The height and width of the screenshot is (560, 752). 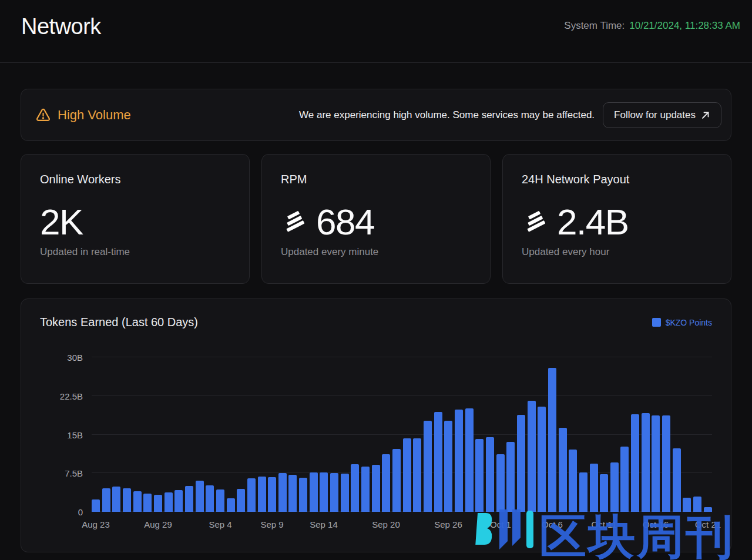 What do you see at coordinates (617, 180) in the screenshot?
I see `stat-title: 24H Network Payout` at bounding box center [617, 180].